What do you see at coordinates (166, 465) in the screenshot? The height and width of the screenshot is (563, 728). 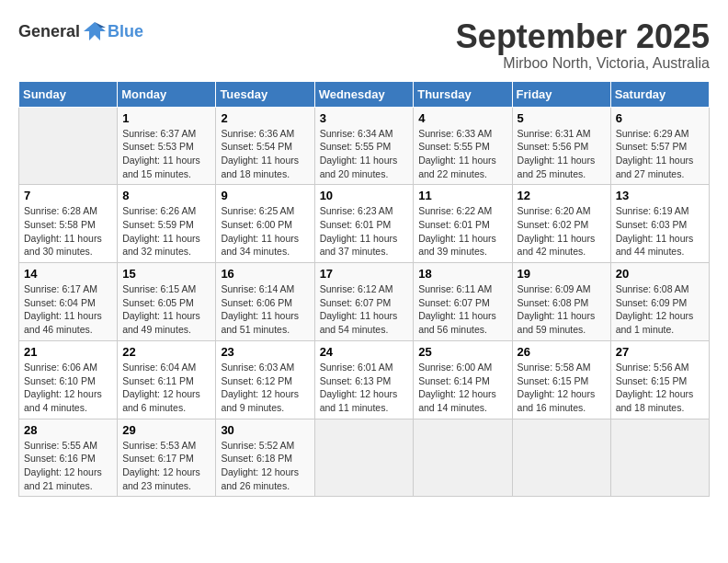 I see `day-info: Sunrise: 5:53 AM Sunset: 6:17 PM Dayligh…` at bounding box center [166, 465].